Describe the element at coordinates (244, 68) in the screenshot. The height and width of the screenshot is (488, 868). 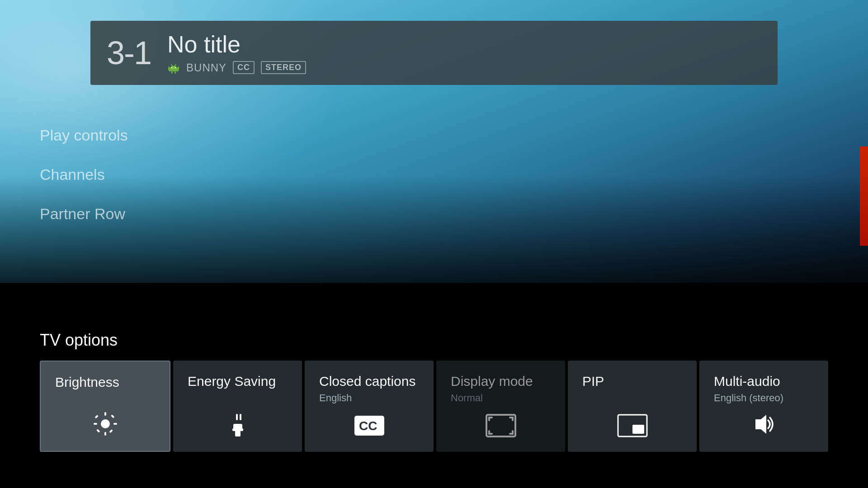
I see `cc-badge: CC` at that location.